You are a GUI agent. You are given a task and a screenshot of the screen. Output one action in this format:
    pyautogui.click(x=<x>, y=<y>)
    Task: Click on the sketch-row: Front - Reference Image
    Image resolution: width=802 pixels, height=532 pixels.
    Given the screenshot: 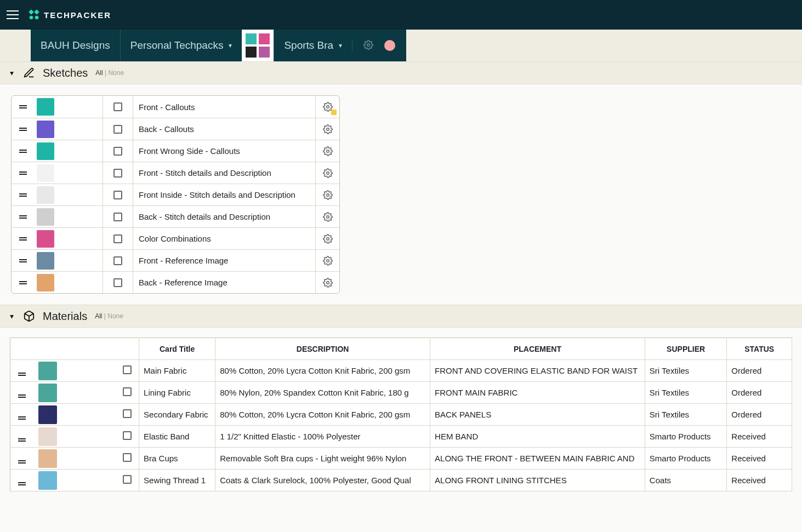 What is the action you would take?
    pyautogui.click(x=175, y=260)
    